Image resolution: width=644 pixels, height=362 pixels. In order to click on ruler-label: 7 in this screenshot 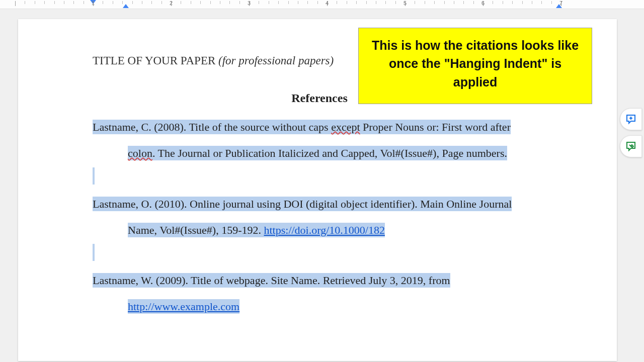, I will do `click(561, 3)`.